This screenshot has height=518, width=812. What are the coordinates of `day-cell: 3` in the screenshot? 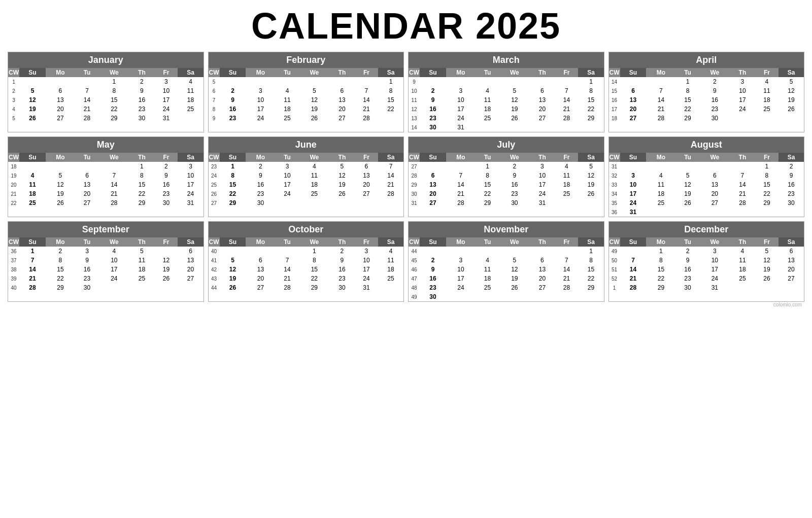 It's located at (190, 166).